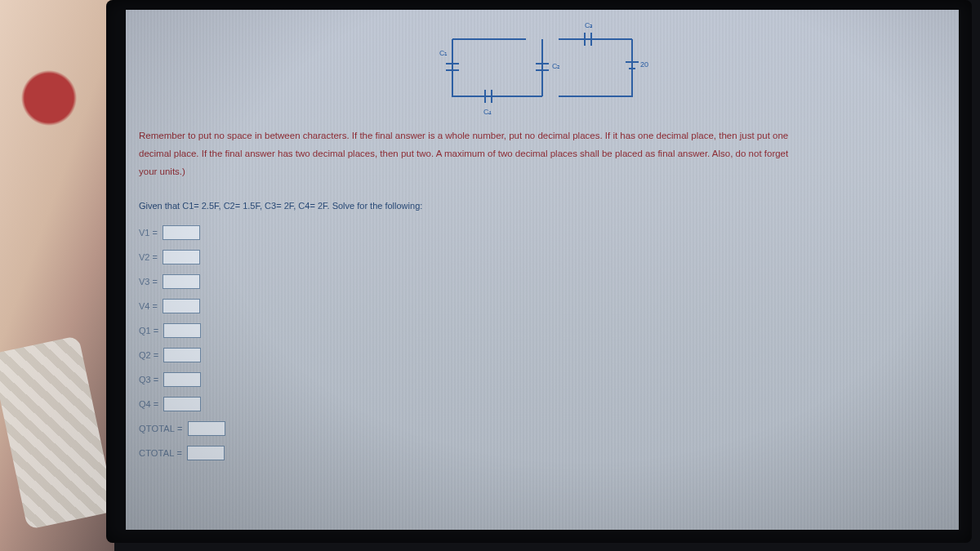 This screenshot has height=551, width=980. What do you see at coordinates (542, 355) in the screenshot?
I see `row-q2: Q2 =` at bounding box center [542, 355].